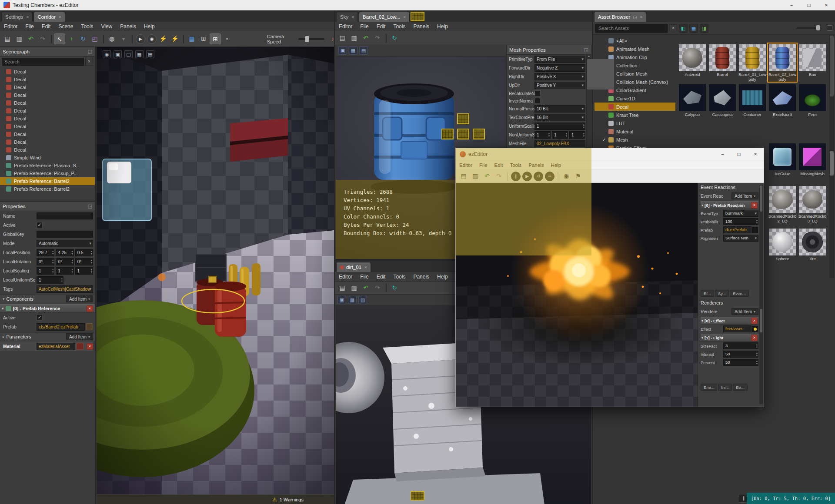 The height and width of the screenshot is (504, 835). Describe the element at coordinates (739, 293) in the screenshot. I see `panel-tab: Even...` at that location.